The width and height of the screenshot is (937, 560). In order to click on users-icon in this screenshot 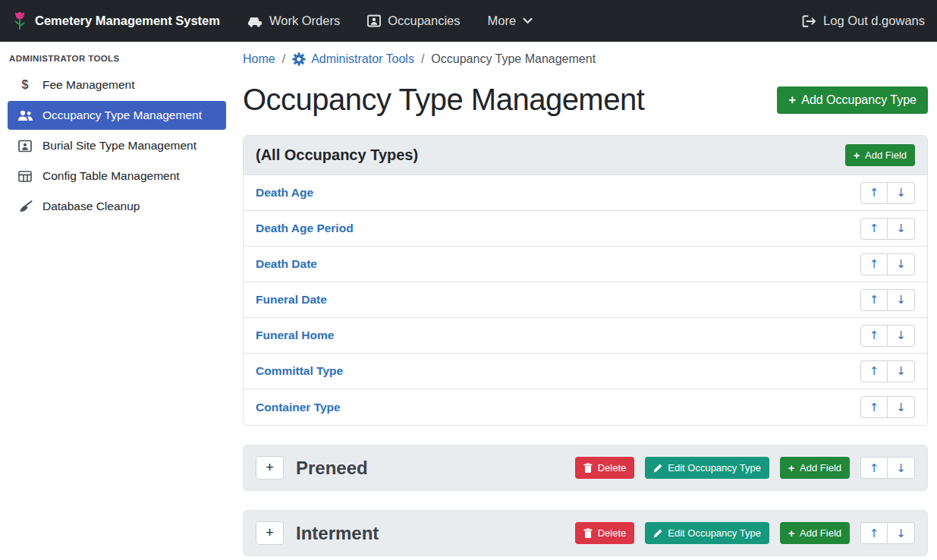, I will do `click(25, 115)`.